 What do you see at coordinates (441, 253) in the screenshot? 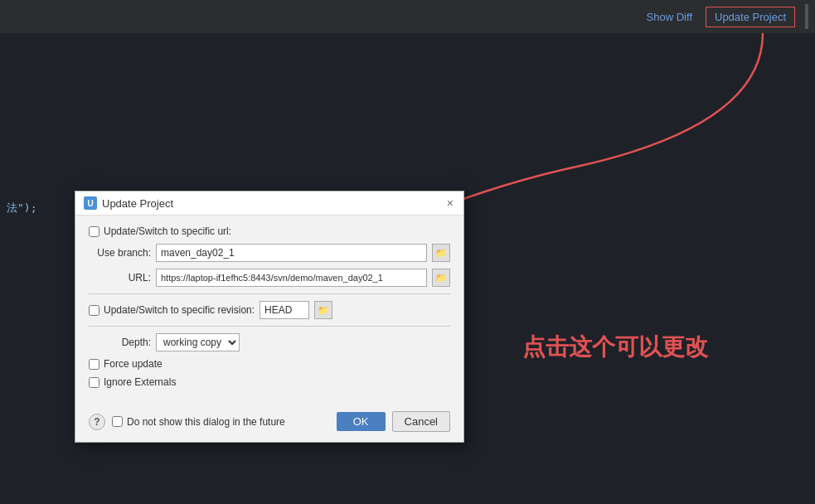
I see `branch-browse-button: 📁` at bounding box center [441, 253].